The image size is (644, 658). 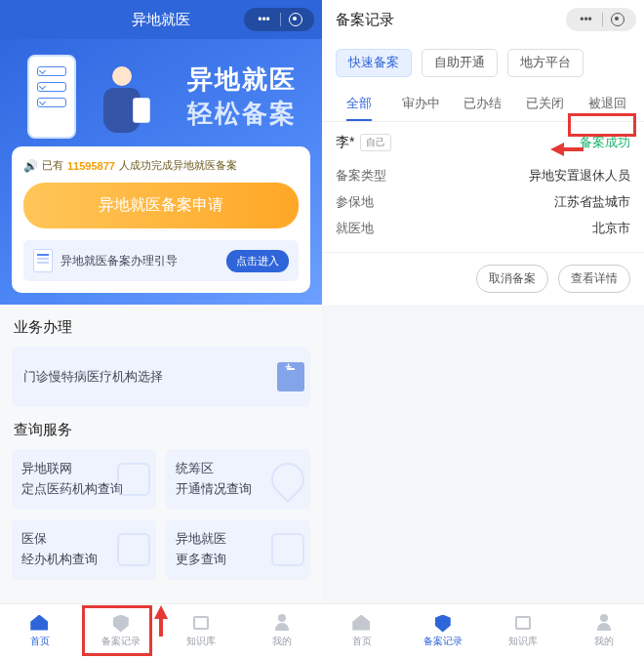 I want to click on self-tag: 自己, so click(x=376, y=143).